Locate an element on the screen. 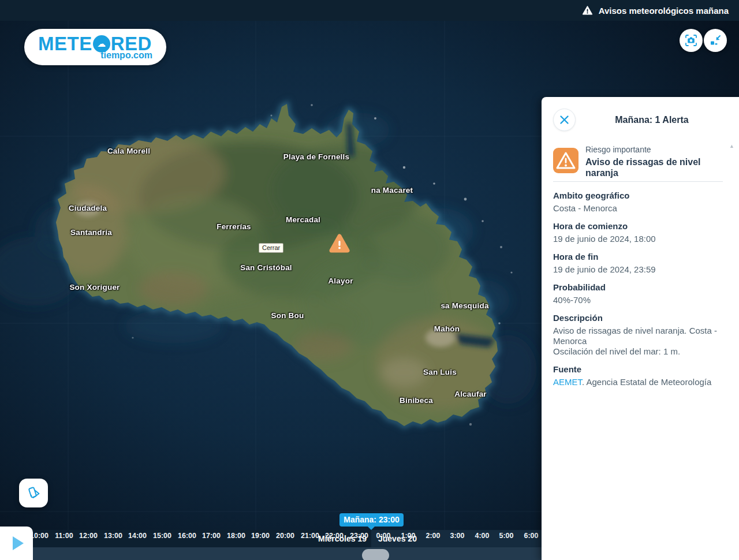 This screenshot has width=739, height=560. field-value-description-2: Oscilación del nivel del mar: 1 m. is located at coordinates (637, 352).